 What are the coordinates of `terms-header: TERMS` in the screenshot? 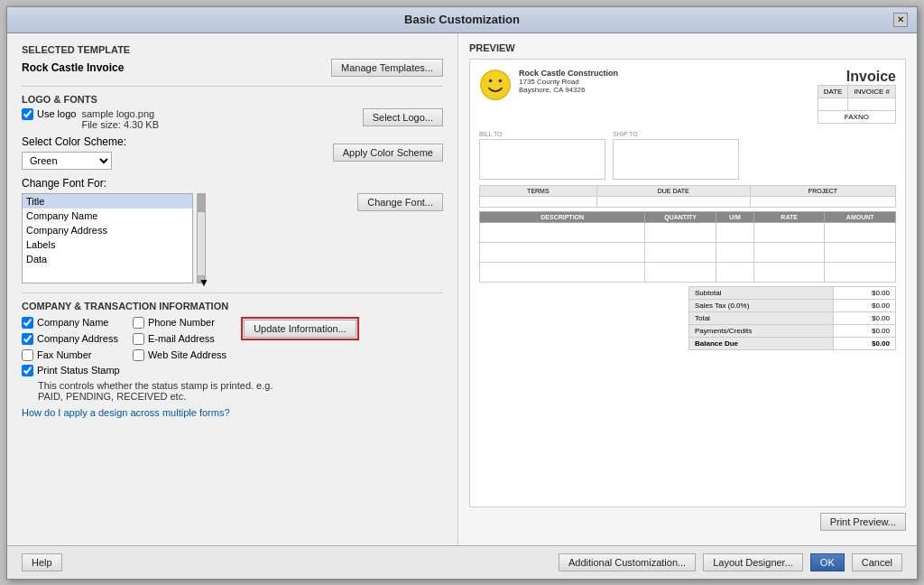 It's located at (539, 190).